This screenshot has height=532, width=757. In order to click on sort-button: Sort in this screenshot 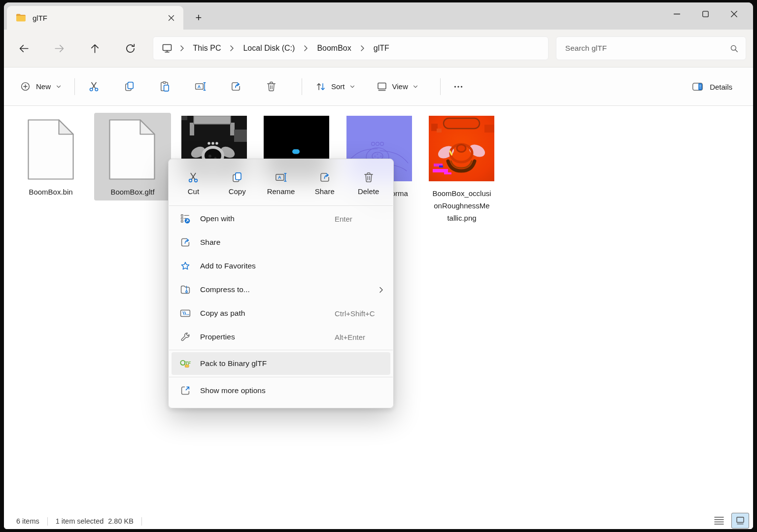, I will do `click(335, 87)`.